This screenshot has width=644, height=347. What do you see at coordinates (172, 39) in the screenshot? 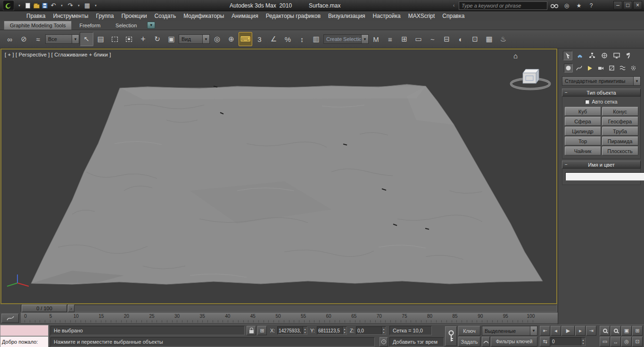
I see `select-and-scale-icon: ▣` at bounding box center [172, 39].